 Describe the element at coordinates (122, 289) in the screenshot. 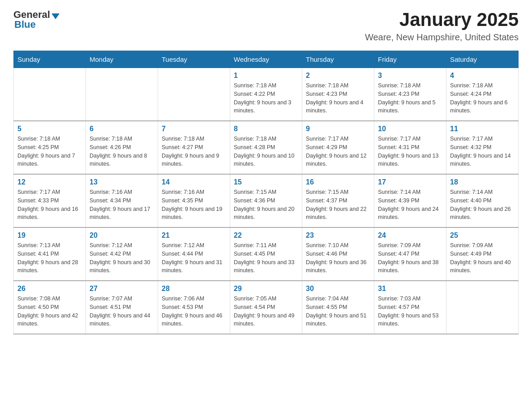

I see `day-number: 27` at that location.